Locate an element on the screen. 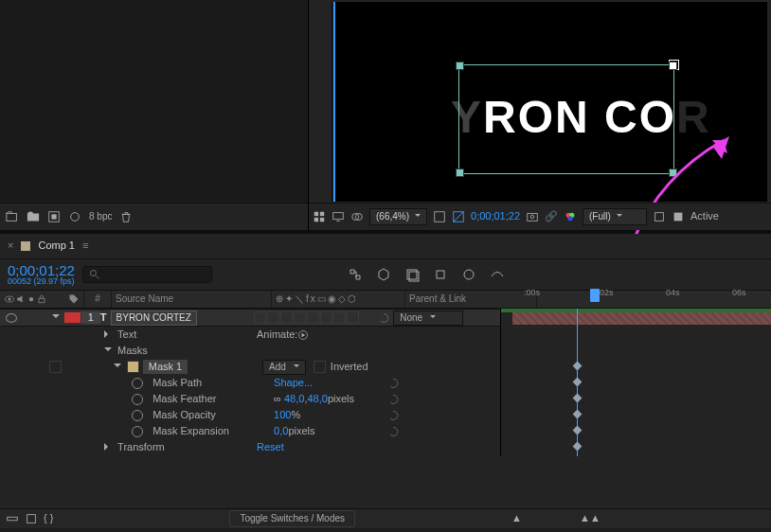 This screenshot has width=771, height=532. mask-toggle-icon is located at coordinates (357, 217).